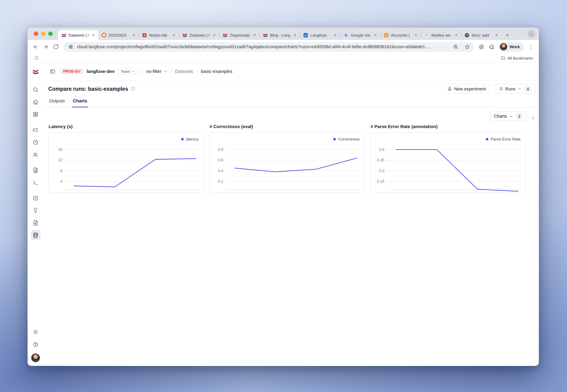  Describe the element at coordinates (283, 34) in the screenshot. I see `tab-strip: Datasets | l20250923feat(io-tabDatasets …` at that location.